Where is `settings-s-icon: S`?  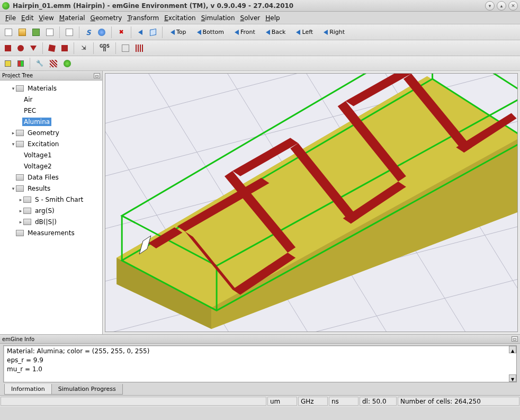 settings-s-icon: S is located at coordinates (88, 32).